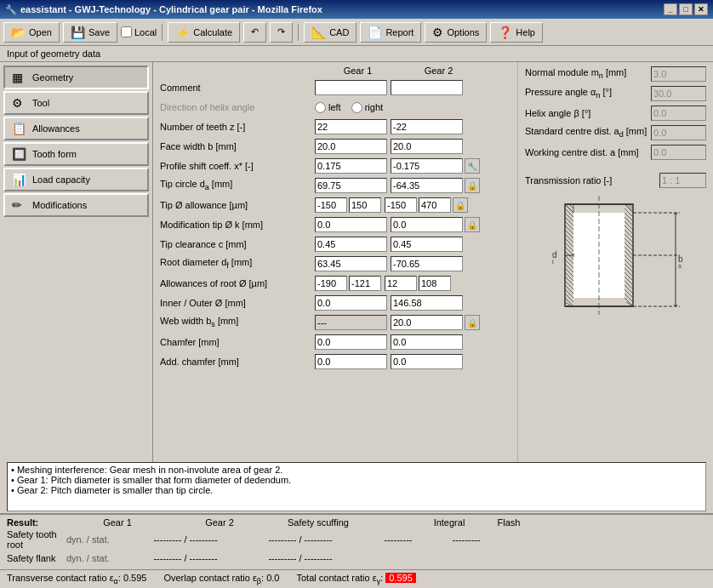 The height and width of the screenshot is (588, 713). What do you see at coordinates (435, 283) in the screenshot?
I see `allow-root-g2-b-input` at bounding box center [435, 283].